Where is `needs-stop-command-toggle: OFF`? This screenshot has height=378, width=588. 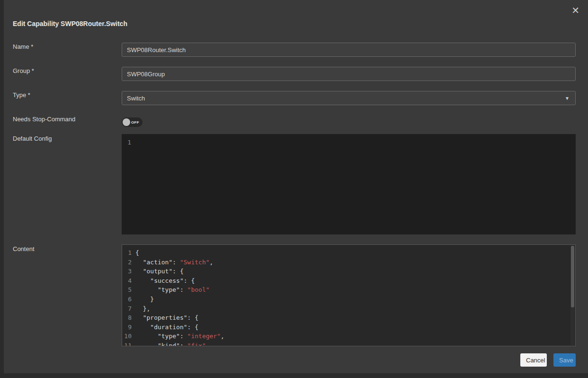 needs-stop-command-toggle: OFF is located at coordinates (132, 122).